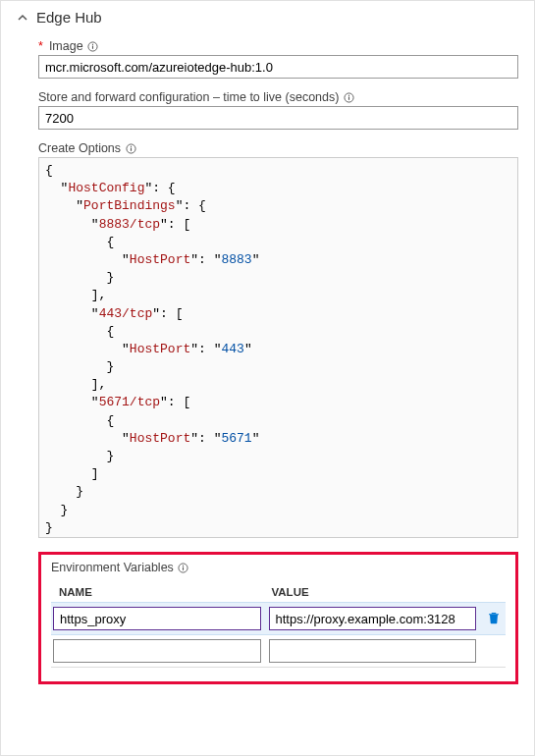 This screenshot has width=535, height=756. I want to click on delete-row-button, so click(494, 619).